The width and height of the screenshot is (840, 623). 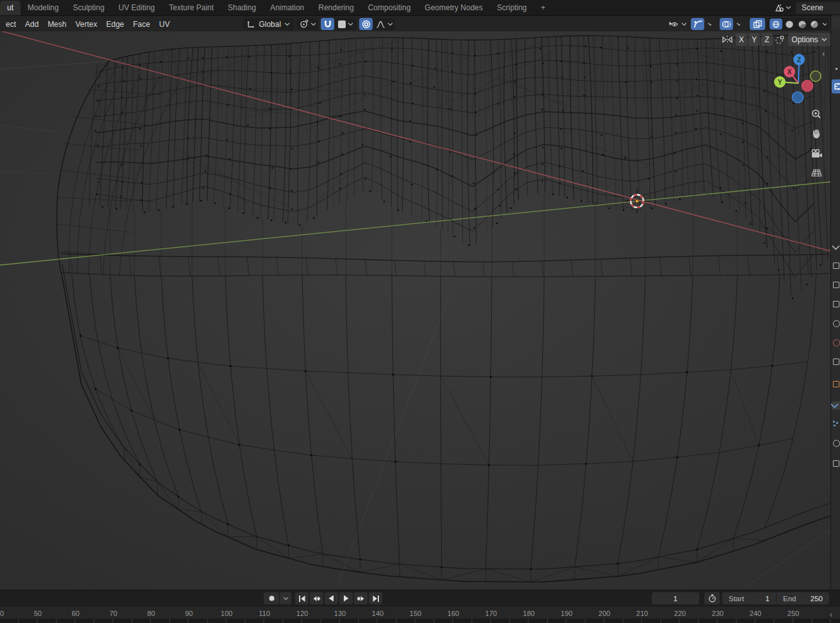 I want to click on auto-keying-dropdown, so click(x=286, y=598).